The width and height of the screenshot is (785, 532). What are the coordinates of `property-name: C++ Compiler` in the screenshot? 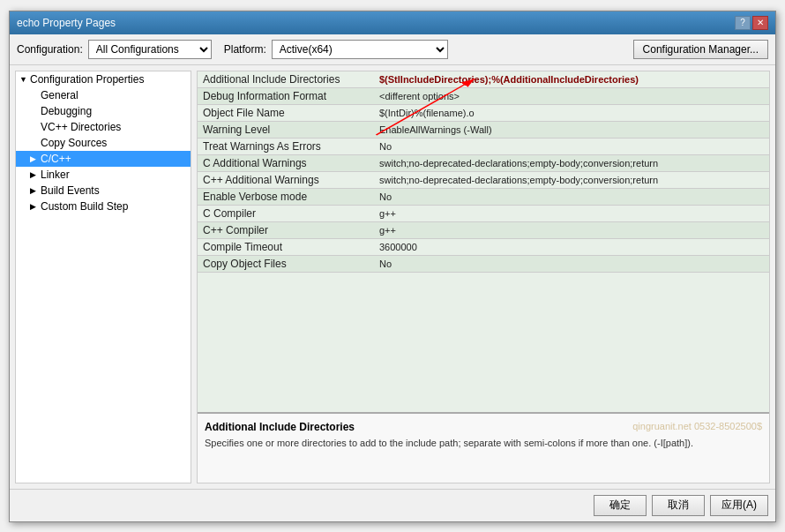 It's located at (286, 229).